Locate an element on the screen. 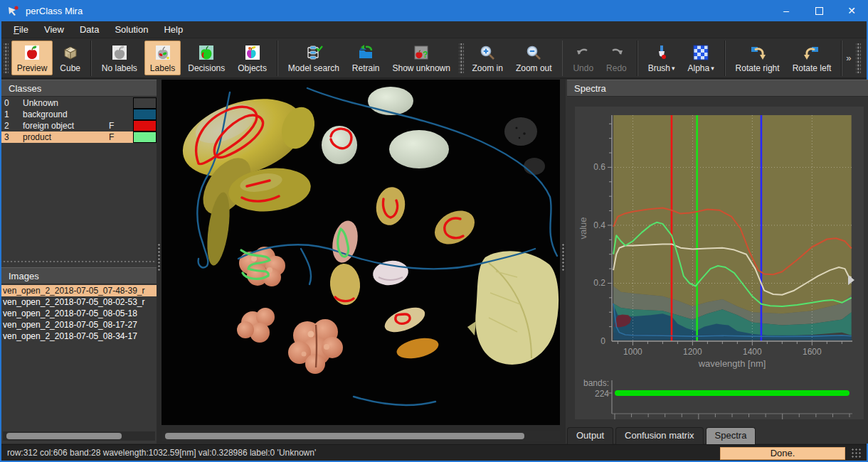  toolbar-button-redo: Redo is located at coordinates (616, 58).